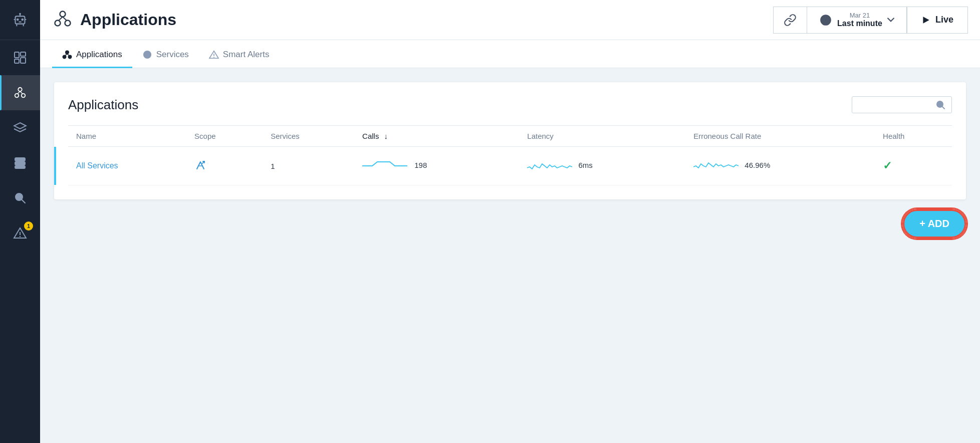  I want to click on alerts-badge: 1, so click(29, 226).